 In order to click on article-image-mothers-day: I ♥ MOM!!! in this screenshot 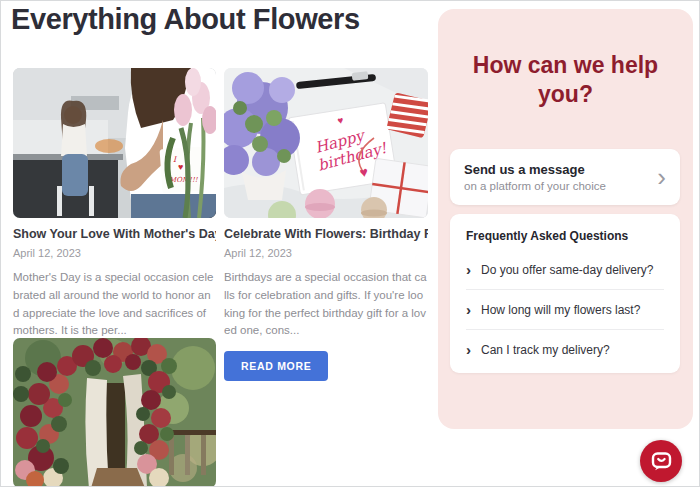, I will do `click(114, 143)`.